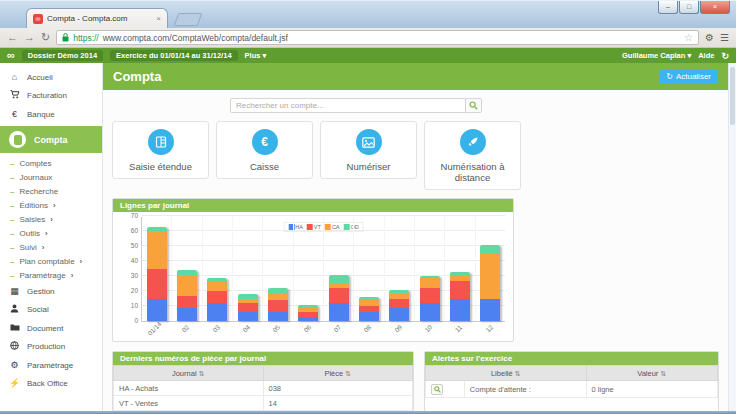 The height and width of the screenshot is (414, 736). I want to click on sidebar-subitem-plan-comptable: –Plan comptable›, so click(51, 261).